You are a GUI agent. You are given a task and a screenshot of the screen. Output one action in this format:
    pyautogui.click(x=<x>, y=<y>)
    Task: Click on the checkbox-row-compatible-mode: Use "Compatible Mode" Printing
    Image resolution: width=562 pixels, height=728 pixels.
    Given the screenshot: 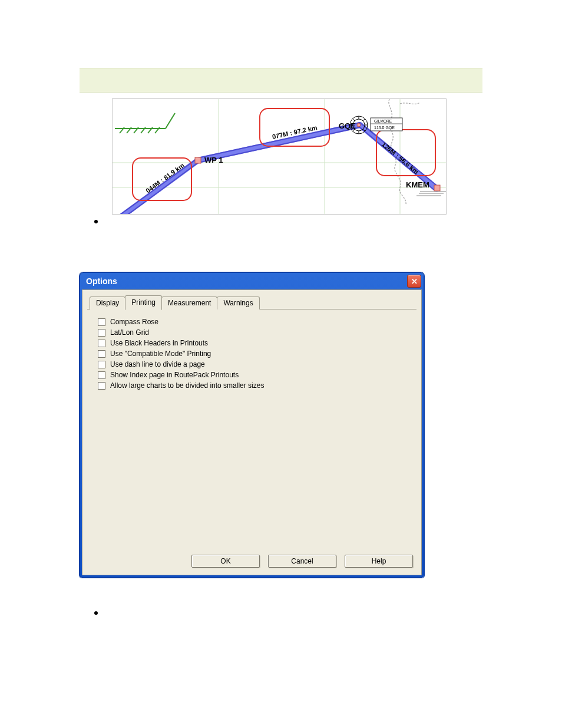 What is the action you would take?
    pyautogui.click(x=257, y=354)
    